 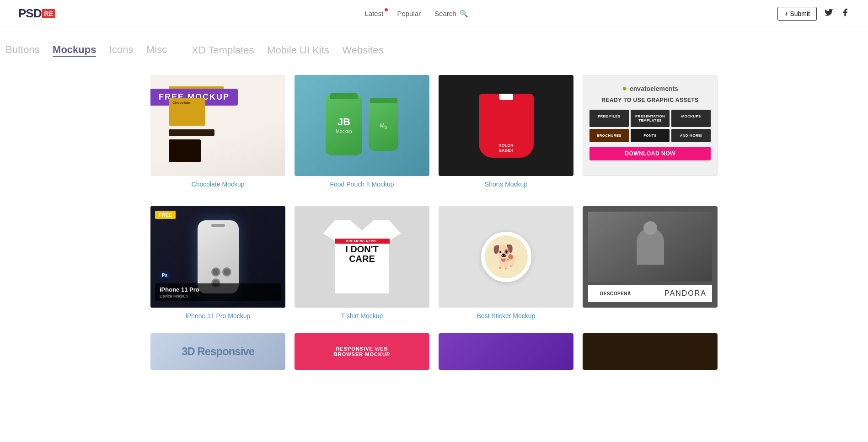 What do you see at coordinates (156, 50) in the screenshot?
I see `cat-misc: Misc` at bounding box center [156, 50].